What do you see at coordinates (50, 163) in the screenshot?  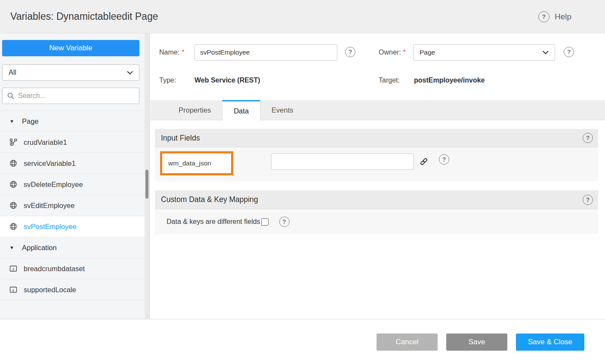 I see `variable-label: serviceVariable1` at bounding box center [50, 163].